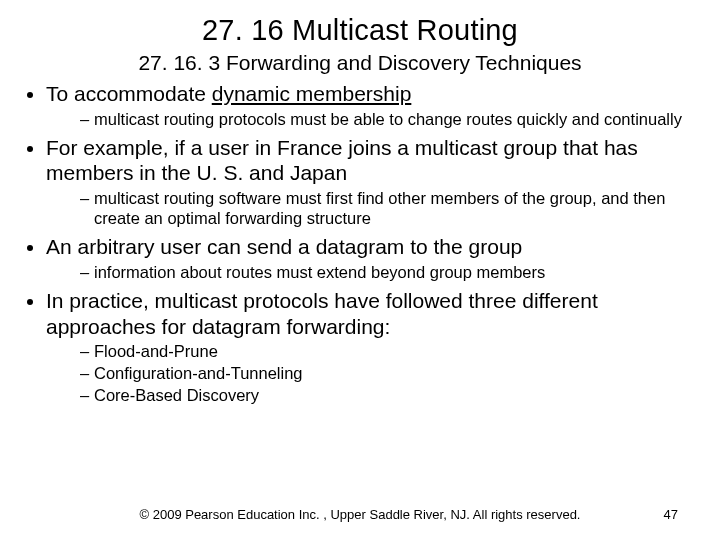 This screenshot has width=720, height=540. I want to click on bullet-item: An arbitrary user can send a datagram to…, so click(369, 258).